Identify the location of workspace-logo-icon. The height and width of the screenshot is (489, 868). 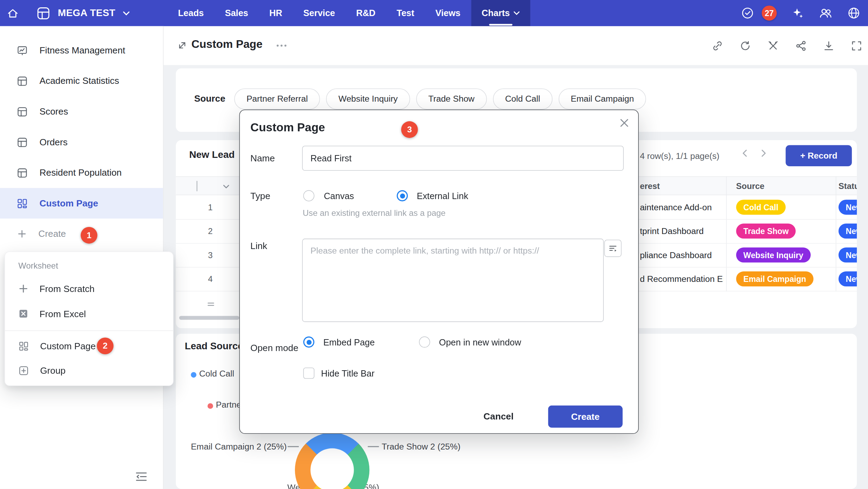
(43, 13).